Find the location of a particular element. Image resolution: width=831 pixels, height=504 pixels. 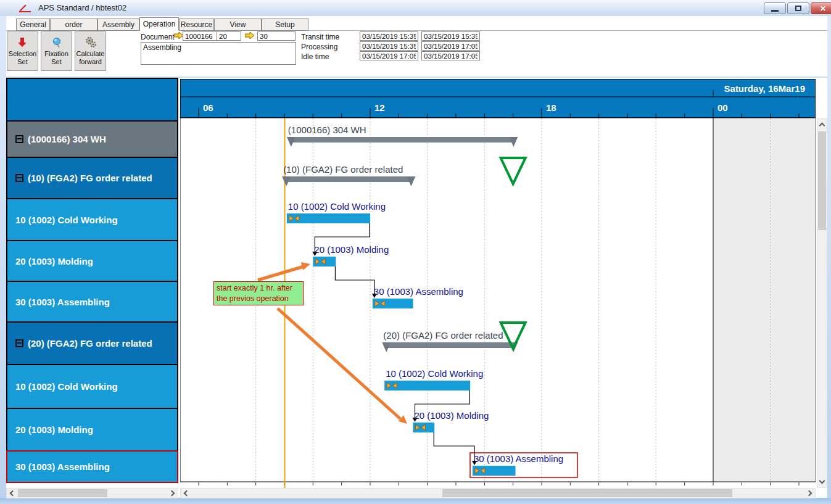

sidebar-row: (10) (FGA2) FG order related is located at coordinates (93, 178).